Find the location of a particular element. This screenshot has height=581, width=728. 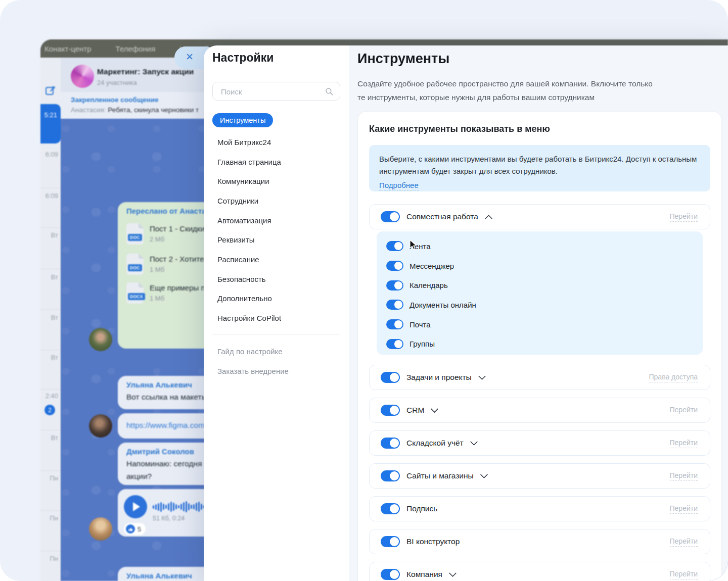

card-title: Какие инструменты показывать в меню is located at coordinates (460, 129).